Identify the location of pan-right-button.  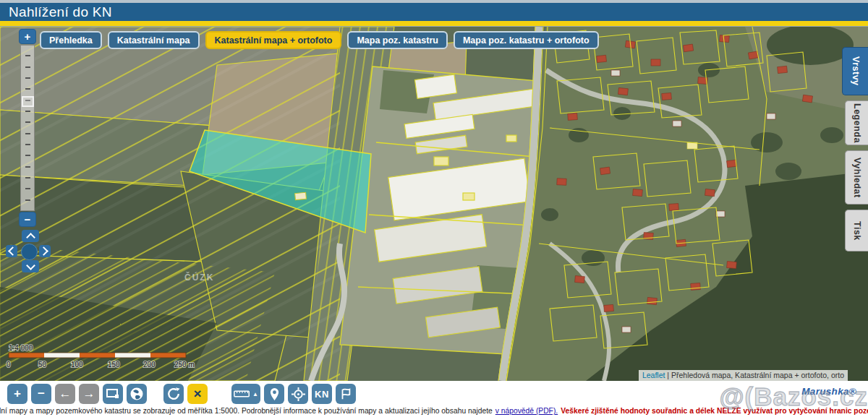
(45, 252).